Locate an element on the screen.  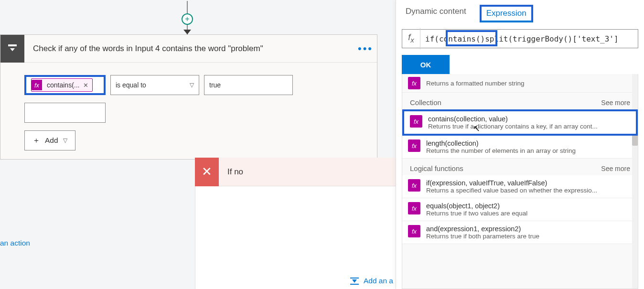
fn-desc: Returns a formatted number string is located at coordinates (475, 83).